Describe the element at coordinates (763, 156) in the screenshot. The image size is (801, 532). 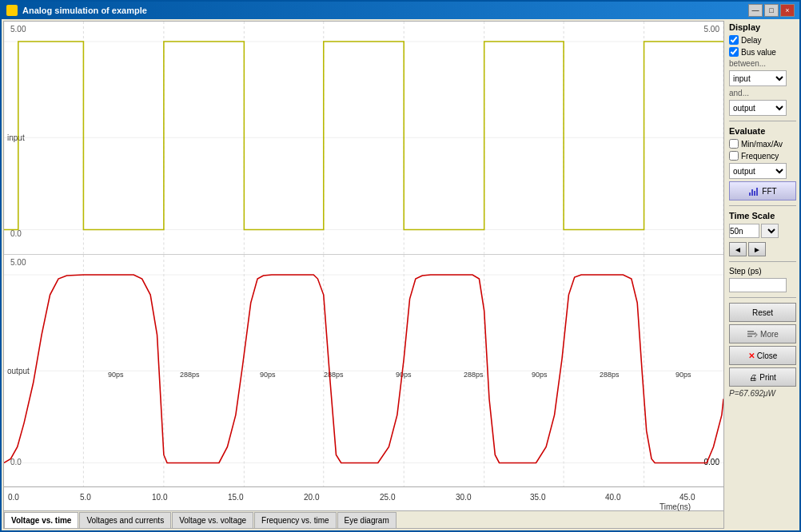
I see `frequency-checkbox-row: Frequency` at that location.